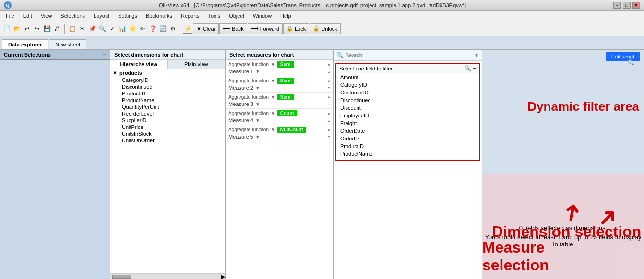 Image resolution: width=644 pixels, height=279 pixels. Describe the element at coordinates (188, 29) in the screenshot. I see `clear-all-icon: ⚡` at that location.